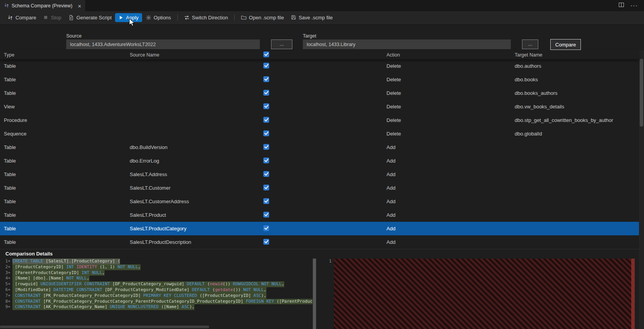  I want to click on compare-icon, so click(10, 18).